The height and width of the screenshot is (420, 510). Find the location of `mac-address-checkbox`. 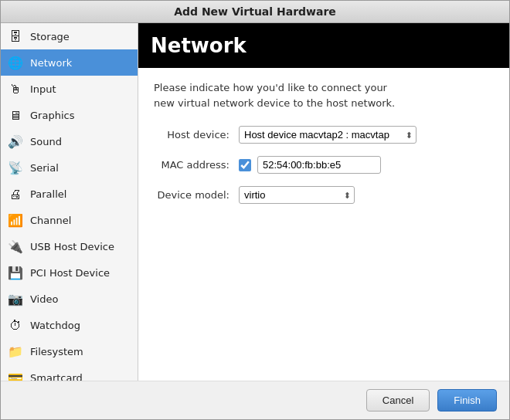

mac-address-checkbox is located at coordinates (245, 165).